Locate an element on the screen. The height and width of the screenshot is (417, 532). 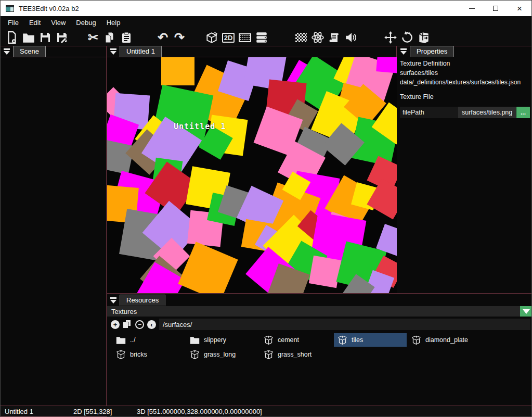
plus-icon: + is located at coordinates (115, 325).